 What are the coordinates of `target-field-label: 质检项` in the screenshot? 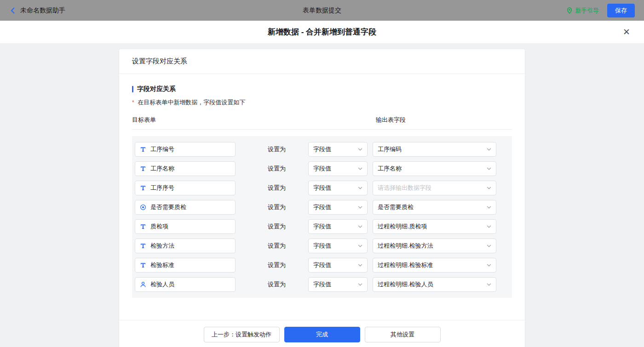 It's located at (159, 227).